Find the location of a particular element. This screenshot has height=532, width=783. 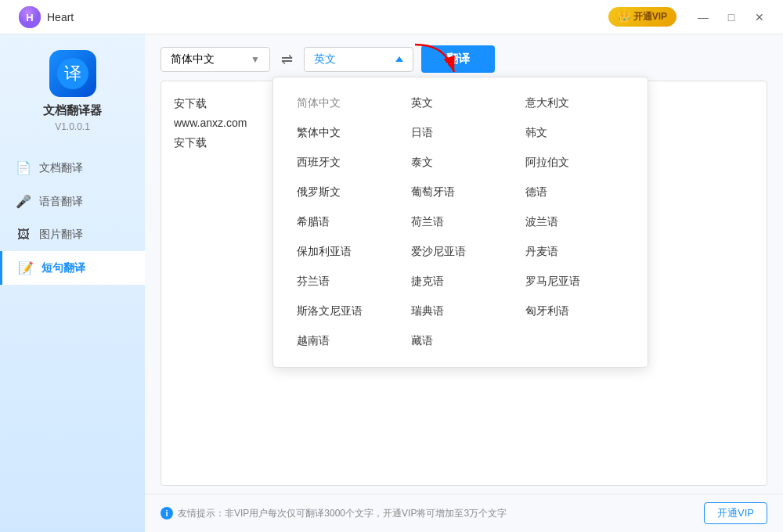

open-vip-header-button: 👑 开通VIP is located at coordinates (642, 17).